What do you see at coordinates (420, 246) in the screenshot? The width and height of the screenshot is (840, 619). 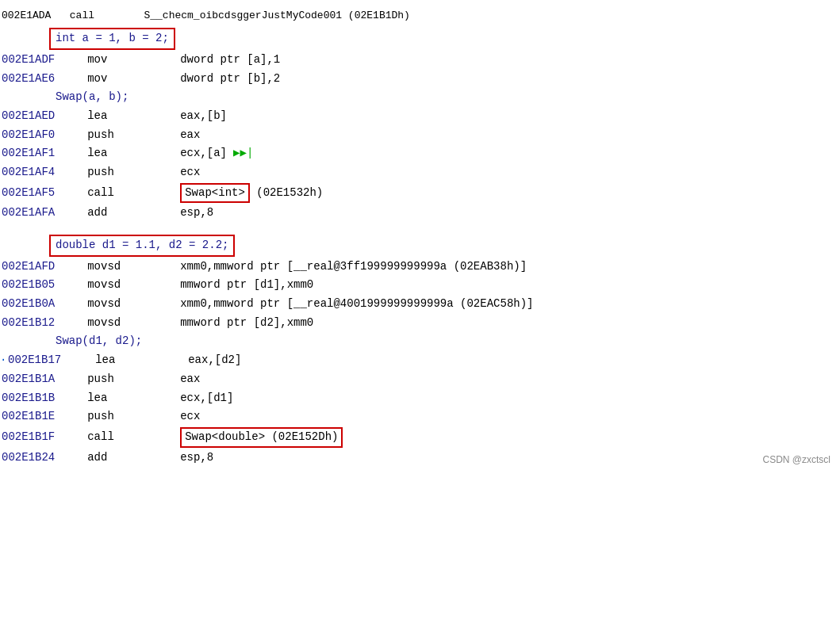 I see `code-line-11: double d1 = 1.1, d2 = 2.2;` at bounding box center [420, 246].